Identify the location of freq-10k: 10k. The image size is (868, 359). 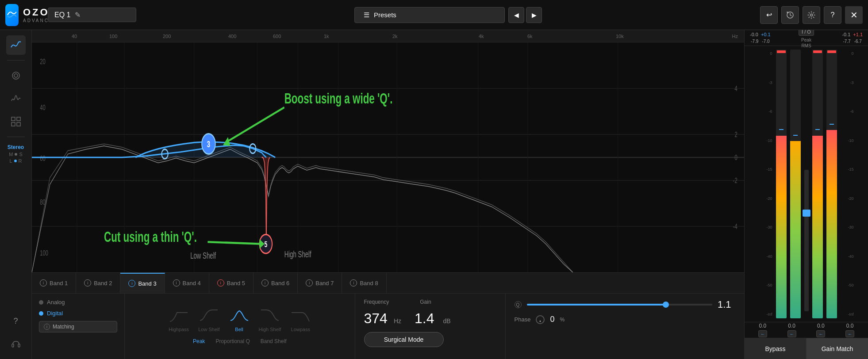
(620, 36).